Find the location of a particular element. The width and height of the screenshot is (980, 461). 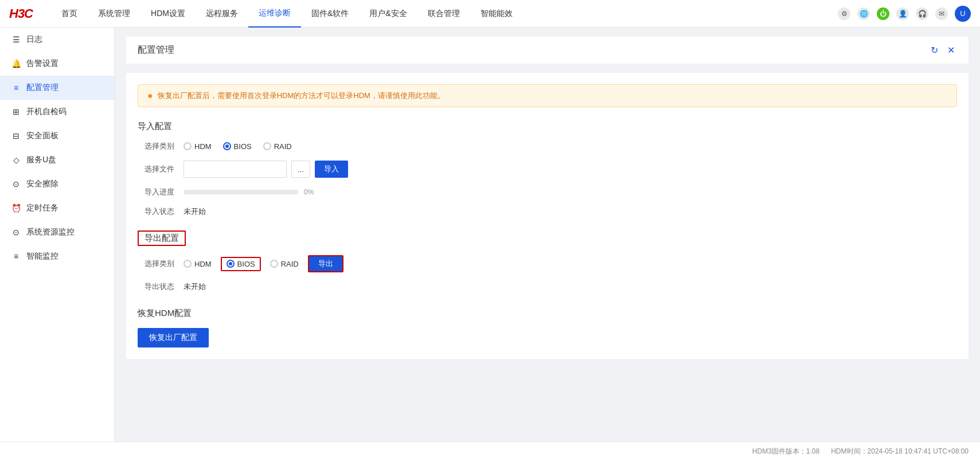

import-radio-hdm: HDM is located at coordinates (197, 147).